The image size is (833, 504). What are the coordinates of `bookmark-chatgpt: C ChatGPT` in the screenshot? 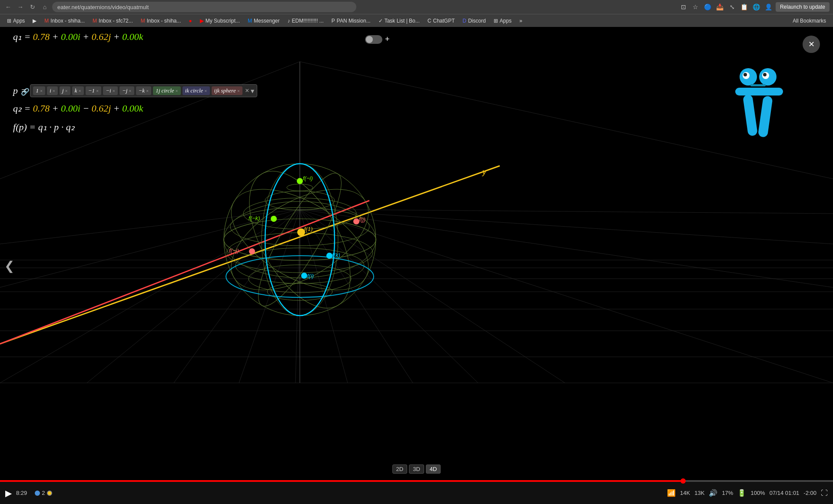 It's located at (441, 21).